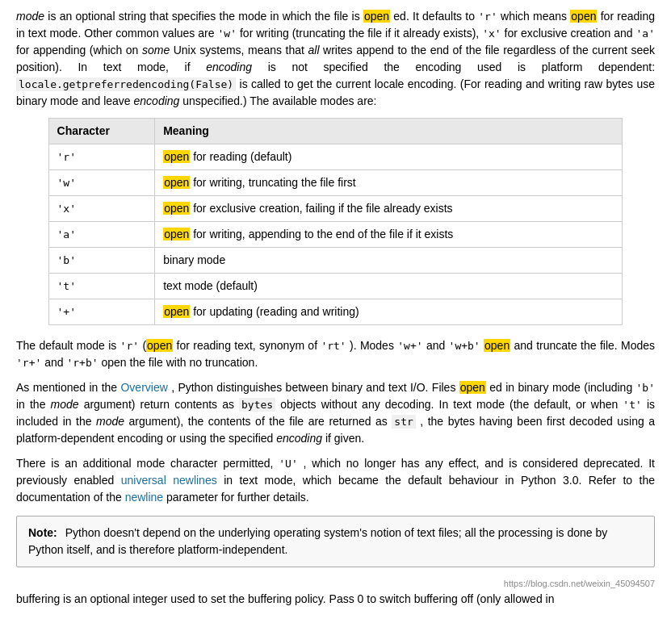 The height and width of the screenshot is (644, 671). I want to click on code-r-default: 'r', so click(129, 345).